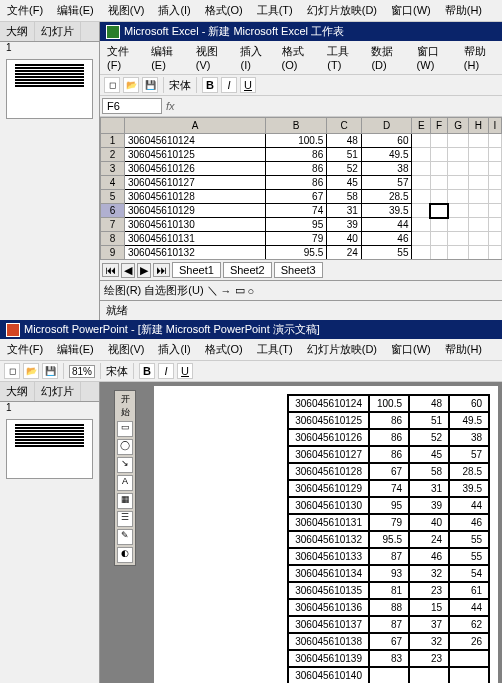  What do you see at coordinates (389, 624) in the screenshot?
I see `table-cell: 87` at bounding box center [389, 624].